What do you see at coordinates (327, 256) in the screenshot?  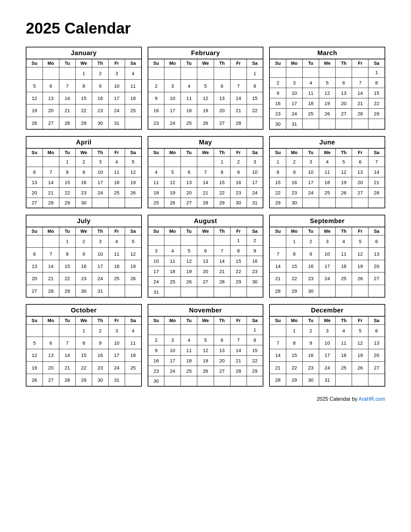 I see `month-table-september: SeptemberSuMoTuWeThFrSa12345678910111213…` at bounding box center [327, 256].